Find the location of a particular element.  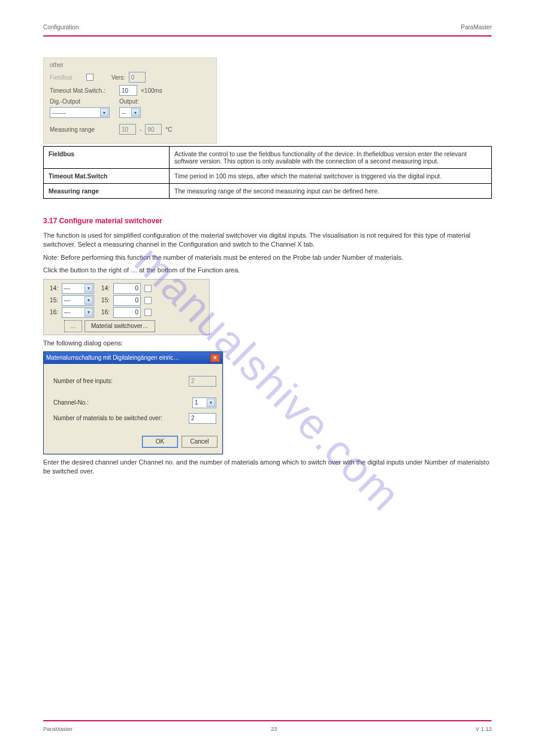

timeout-input: 10 is located at coordinates (128, 90).